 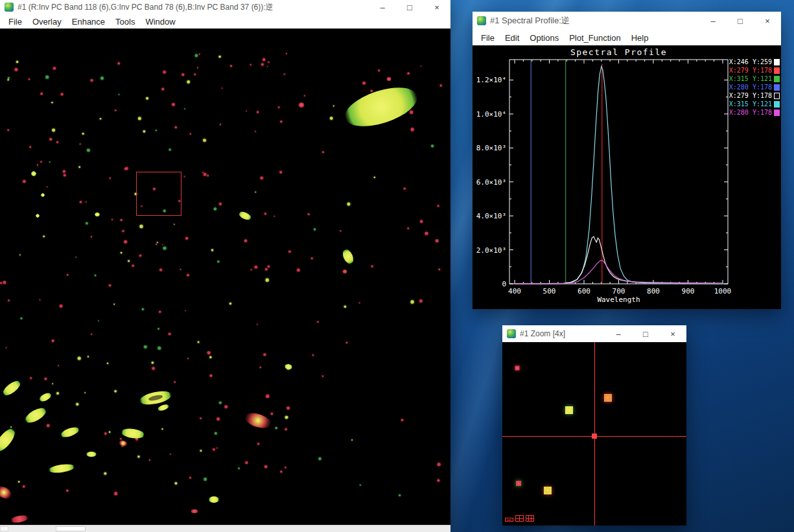 I want to click on zoom-window-titlebar: #1 Zoom [4x] – □ ×, so click(x=594, y=334).